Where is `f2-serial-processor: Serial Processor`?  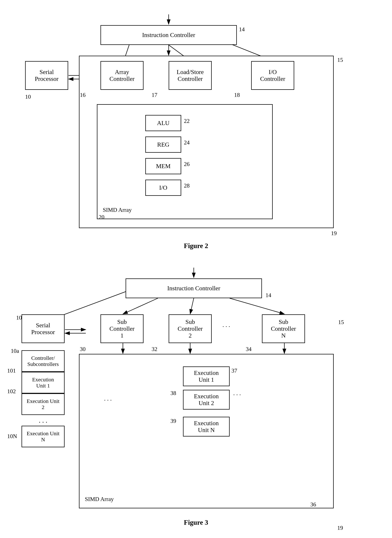 f2-serial-processor: Serial Processor is located at coordinates (47, 76).